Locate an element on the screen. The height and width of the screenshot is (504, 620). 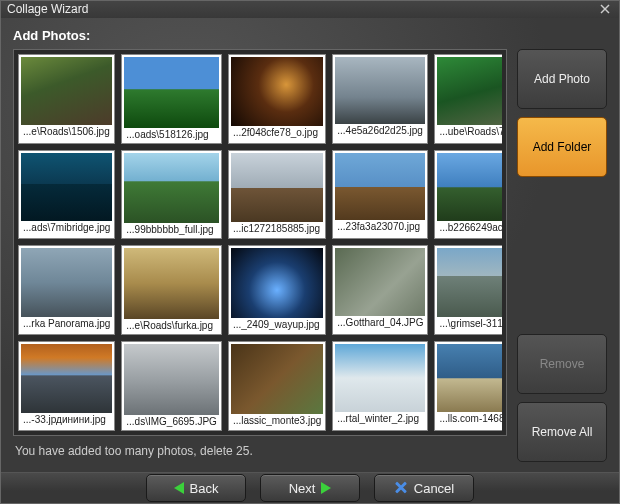
remove-button: Remove is located at coordinates (562, 364).